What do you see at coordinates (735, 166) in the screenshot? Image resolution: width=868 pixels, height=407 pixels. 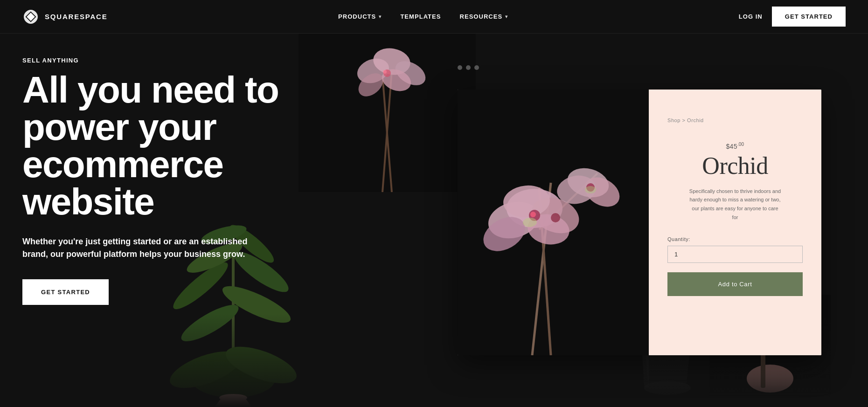 I see `product-name: Orchid` at bounding box center [735, 166].